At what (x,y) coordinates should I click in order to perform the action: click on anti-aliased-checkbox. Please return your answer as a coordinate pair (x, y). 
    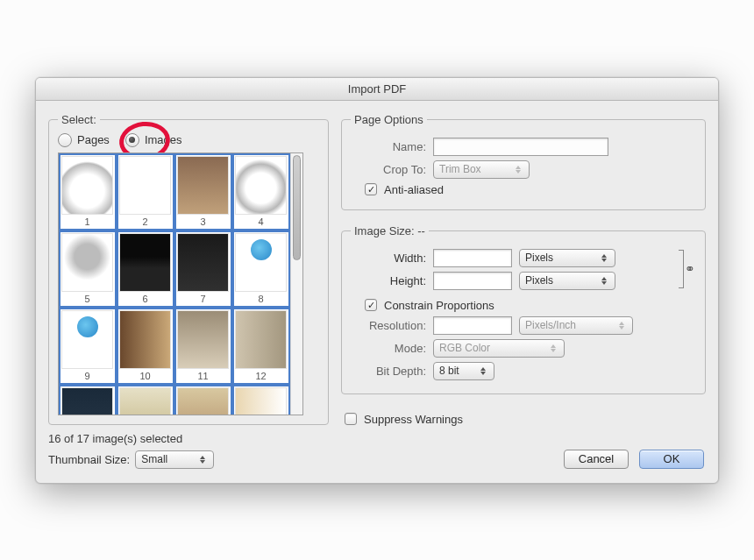
    Looking at the image, I should click on (371, 189).